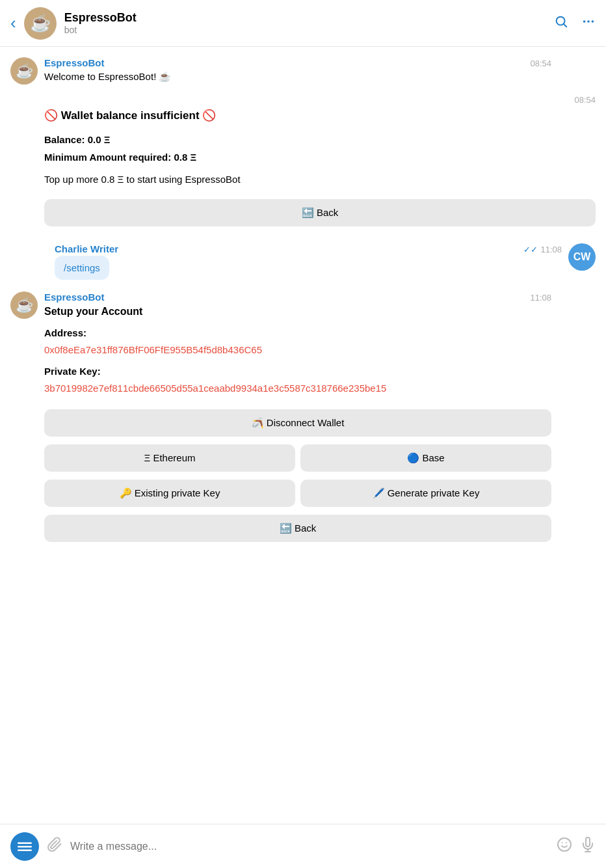 The image size is (606, 868). I want to click on bot-avatar-4: ☕, so click(24, 305).